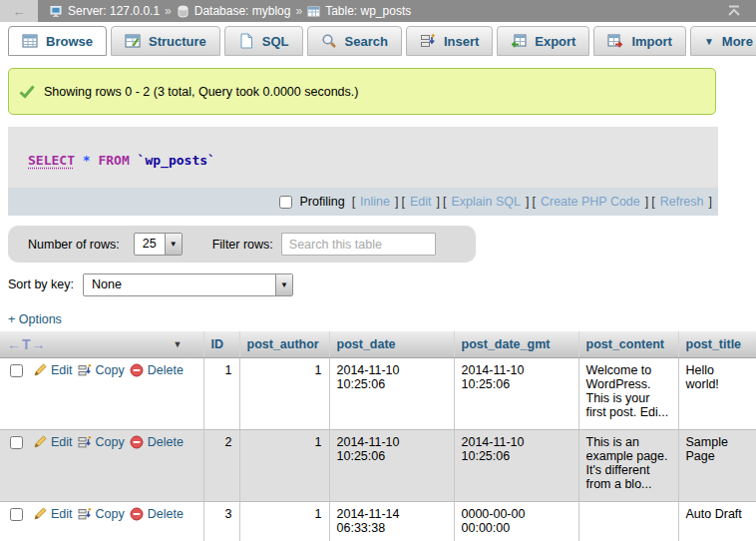  I want to click on result-message: Showing rows 0 - 2 (3 total, Query took …, so click(362, 92).